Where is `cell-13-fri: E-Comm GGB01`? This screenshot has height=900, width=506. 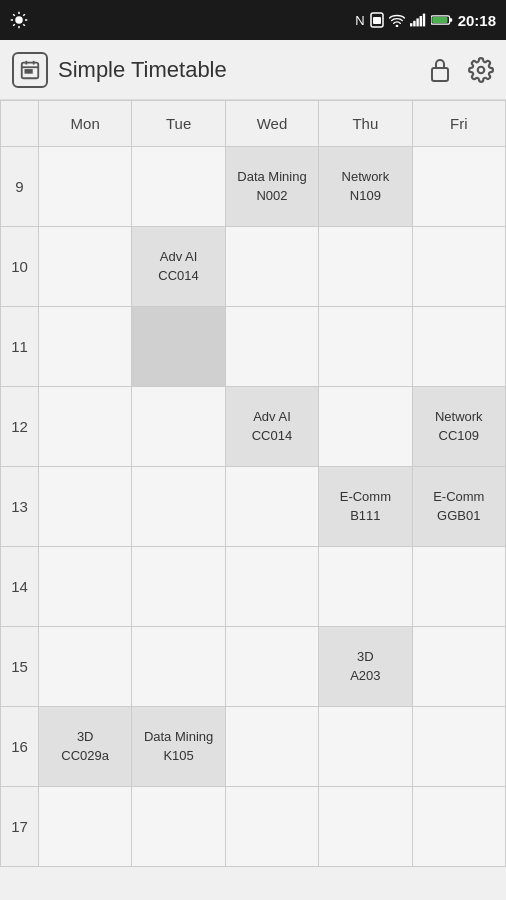 cell-13-fri: E-Comm GGB01 is located at coordinates (458, 507).